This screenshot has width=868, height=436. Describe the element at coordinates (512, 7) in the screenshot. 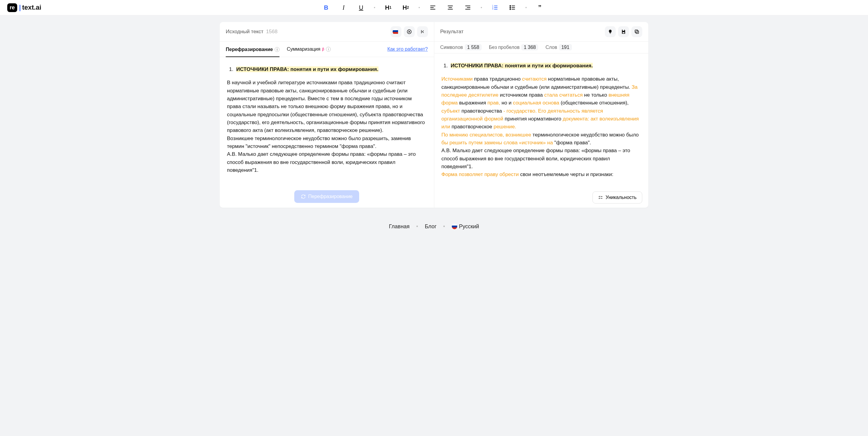

I see `unordered-list-button` at that location.